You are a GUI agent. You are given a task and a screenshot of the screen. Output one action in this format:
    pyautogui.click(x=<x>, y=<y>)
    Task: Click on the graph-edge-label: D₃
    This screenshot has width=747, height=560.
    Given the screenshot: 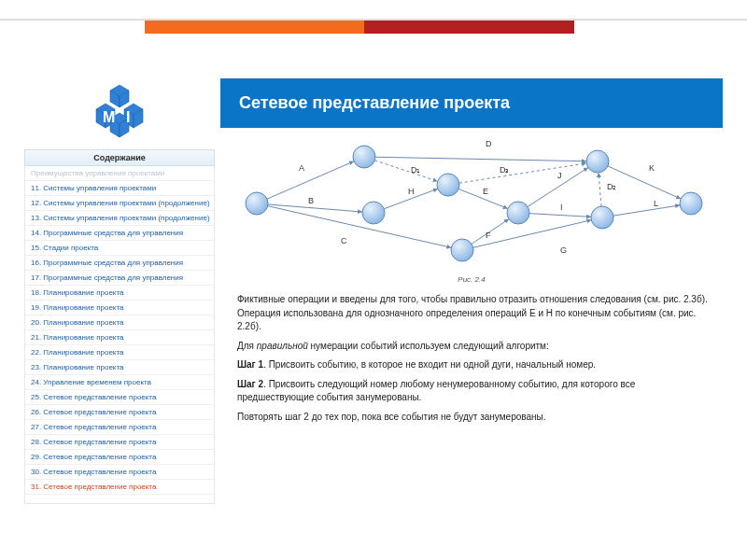 What is the action you would take?
    pyautogui.click(x=504, y=170)
    